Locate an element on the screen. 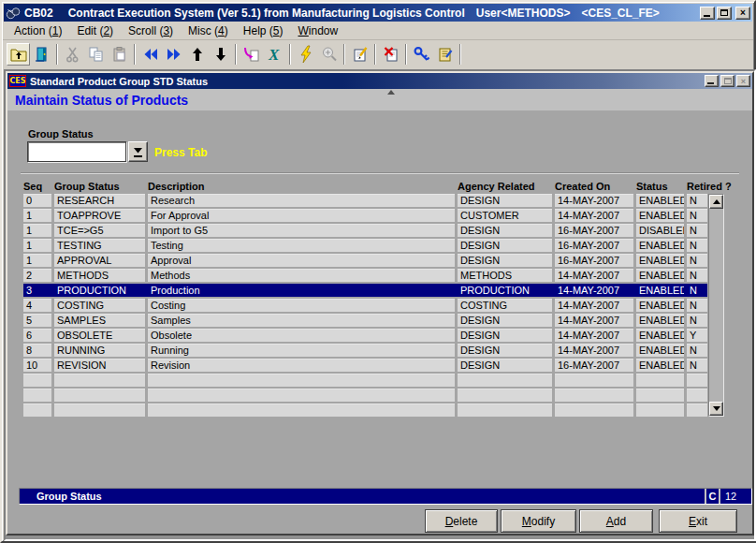  scroll-up-button is located at coordinates (717, 202).